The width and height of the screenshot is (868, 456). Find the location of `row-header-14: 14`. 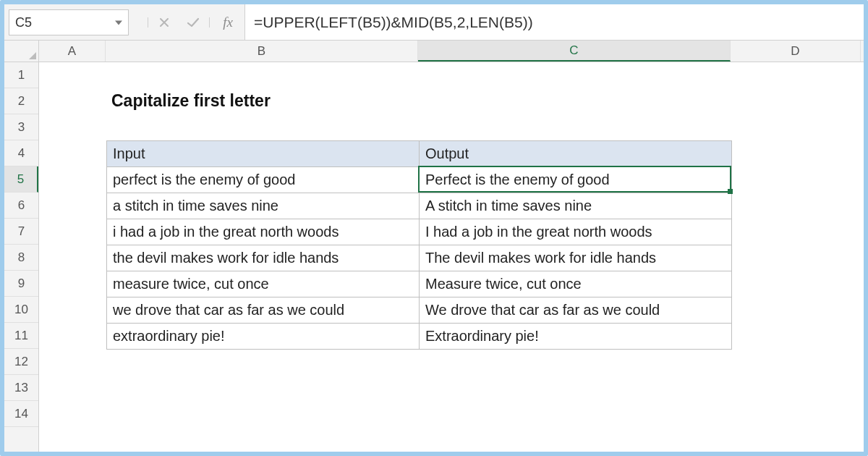

row-header-14: 14 is located at coordinates (22, 414).